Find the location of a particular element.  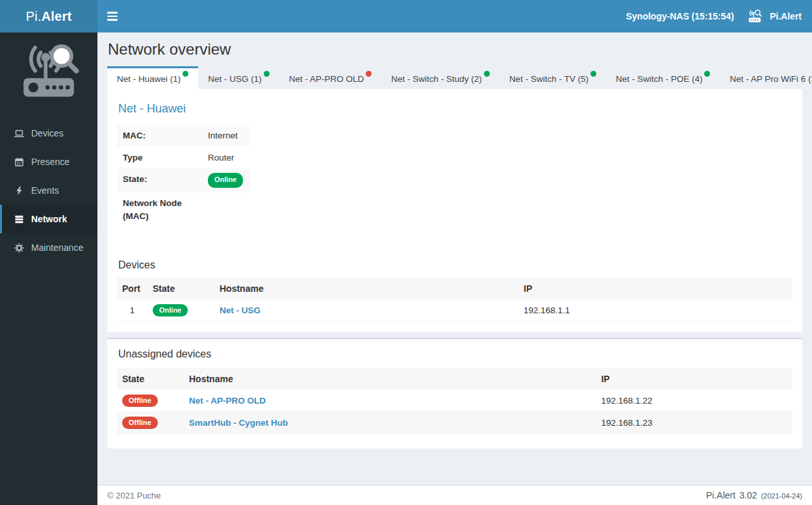

device-port: 1 is located at coordinates (133, 311).